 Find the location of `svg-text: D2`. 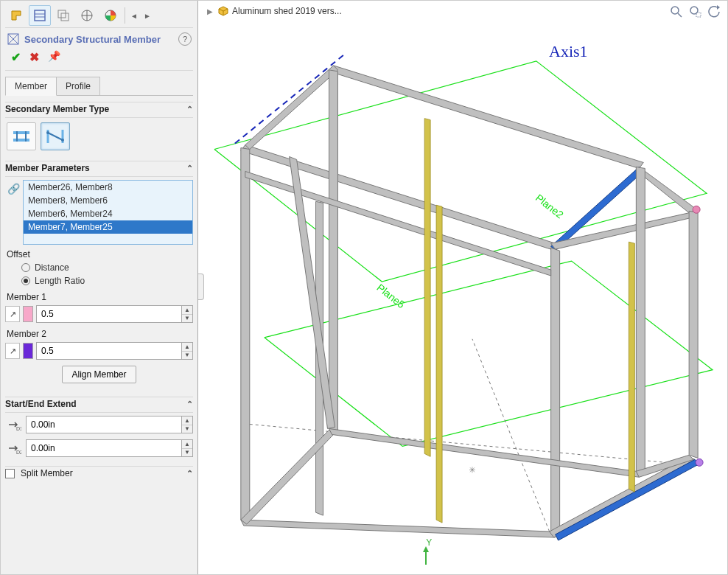

svg-text: D2 is located at coordinates (19, 453).